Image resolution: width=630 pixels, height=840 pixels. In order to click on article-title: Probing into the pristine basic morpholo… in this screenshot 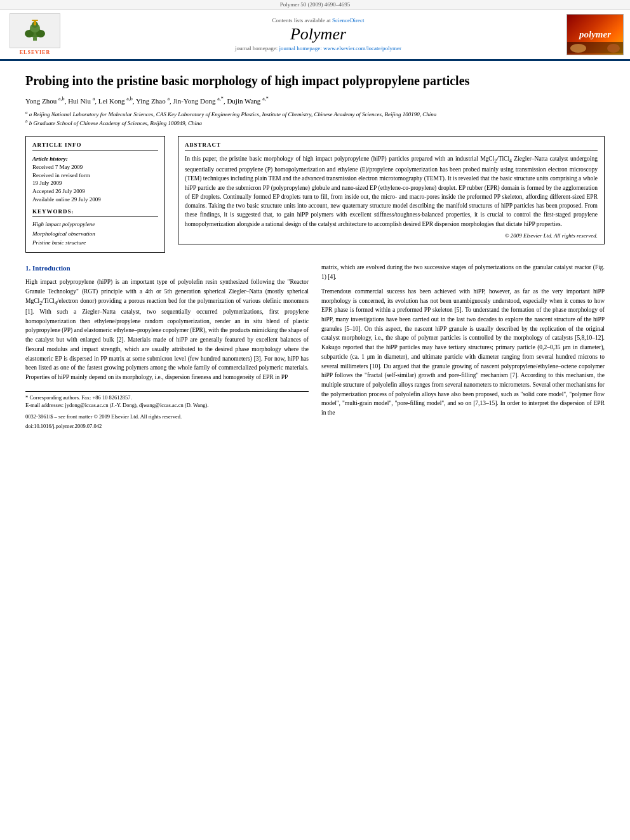, I will do `click(315, 81)`.